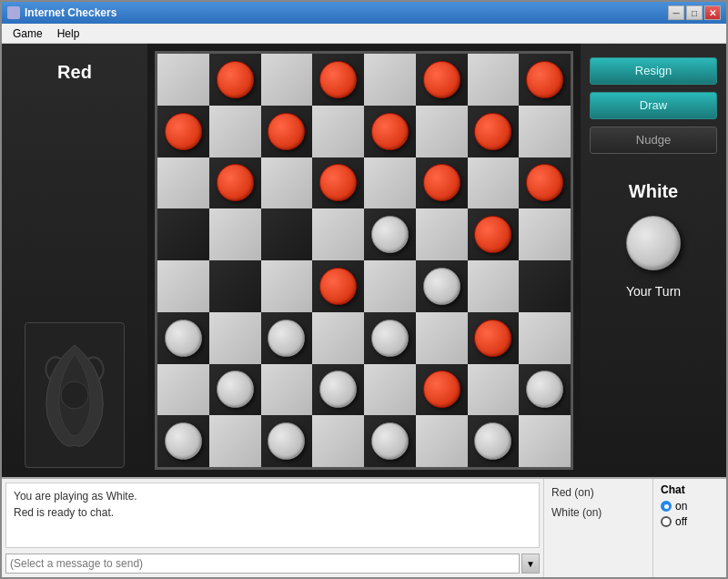 The image size is (728, 579). Describe the element at coordinates (690, 506) in the screenshot. I see `chat-on-row: on` at that location.